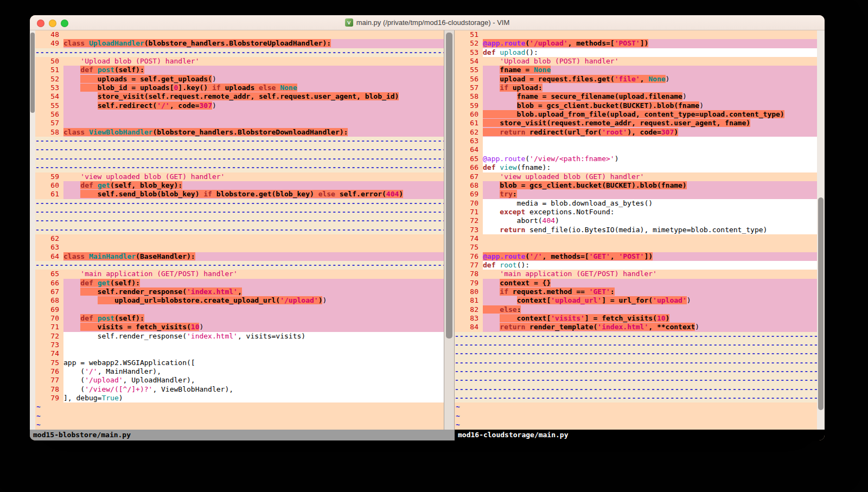 Image resolution: width=868 pixels, height=492 pixels. I want to click on line-number: 69, so click(49, 310).